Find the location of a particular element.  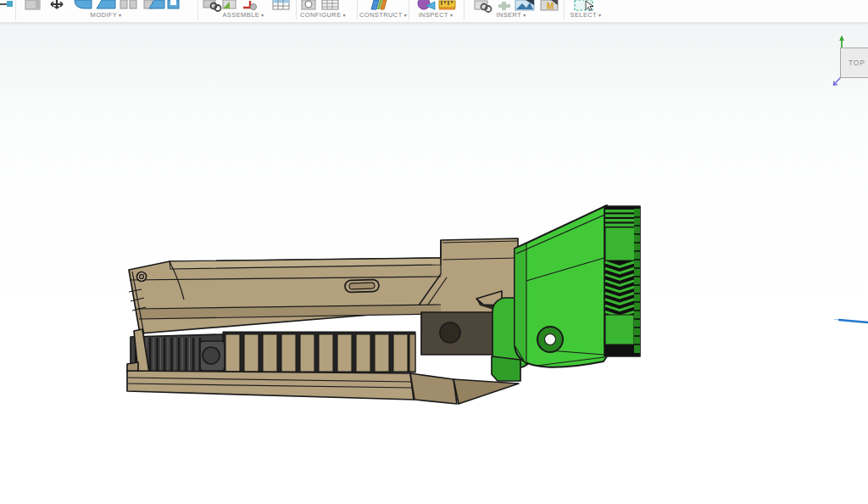

fillet-icon is located at coordinates (83, 4).